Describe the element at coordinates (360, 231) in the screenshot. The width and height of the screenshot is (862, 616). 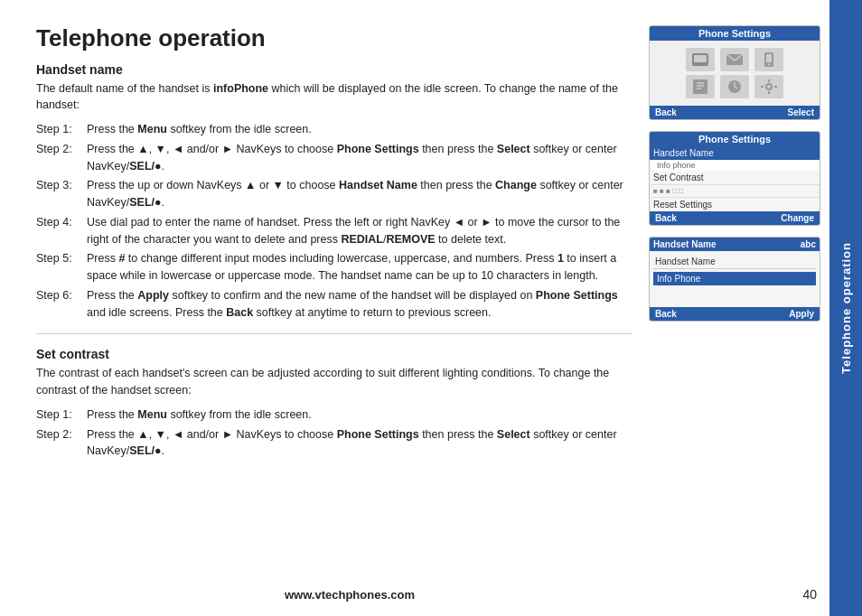
I see `step-4-text: Use dial pad to enter the name of handse…` at that location.